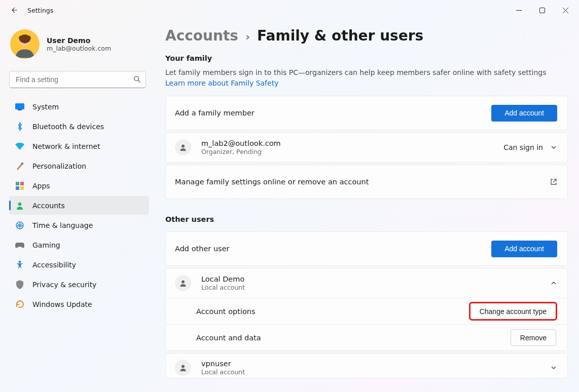 The width and height of the screenshot is (579, 392). I want to click on account-data-label: Account and data, so click(229, 338).